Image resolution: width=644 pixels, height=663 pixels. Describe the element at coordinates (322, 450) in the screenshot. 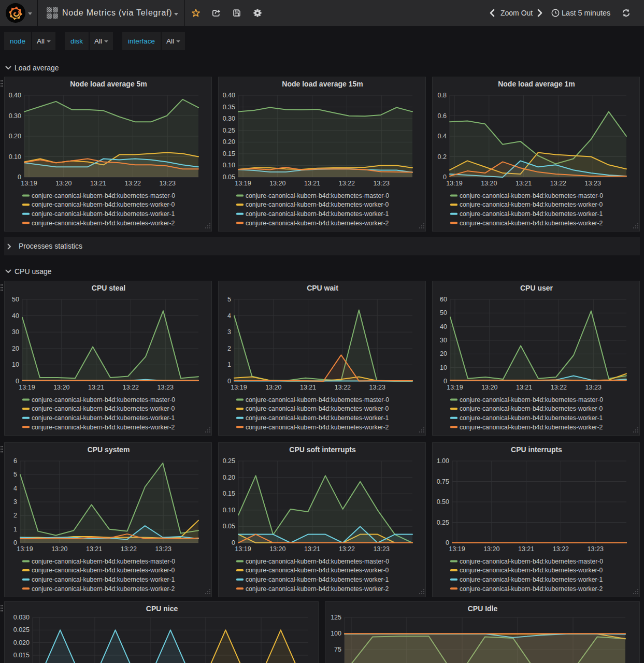

I see `svg-text: CPU soft interrupts` at that location.